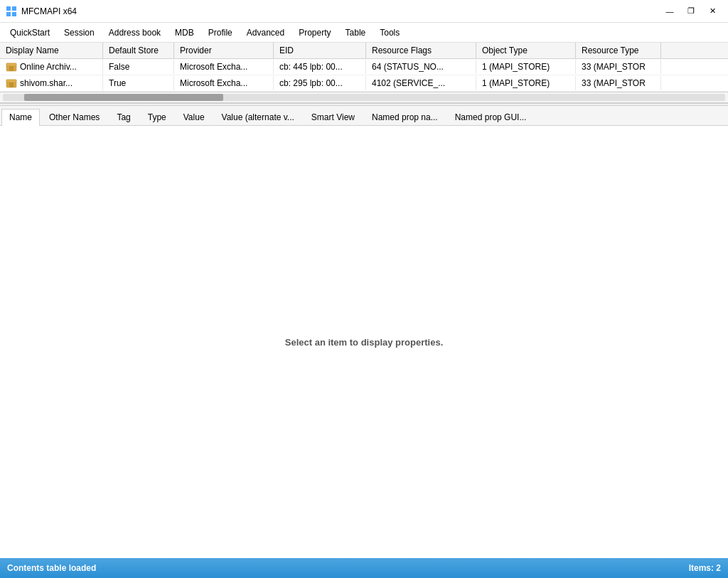 Image resolution: width=728 pixels, height=578 pixels. Describe the element at coordinates (157, 117) in the screenshot. I see `prop-tab-type: Type` at that location.